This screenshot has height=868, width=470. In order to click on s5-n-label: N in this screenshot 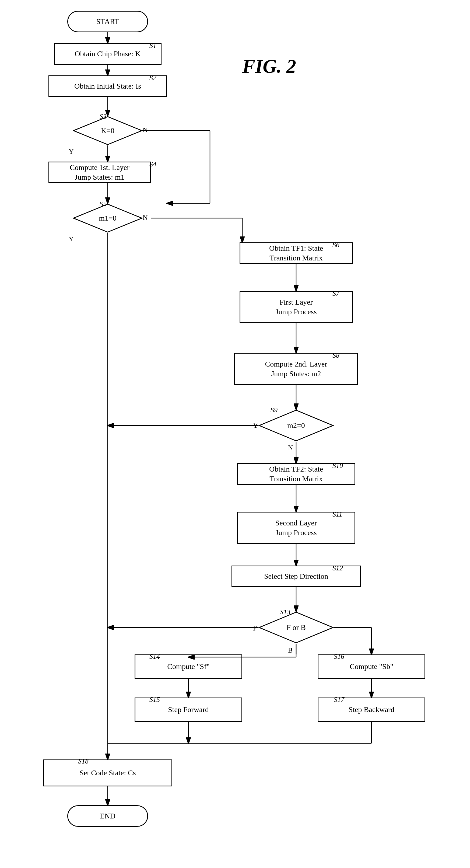, I will do `click(145, 218)`.